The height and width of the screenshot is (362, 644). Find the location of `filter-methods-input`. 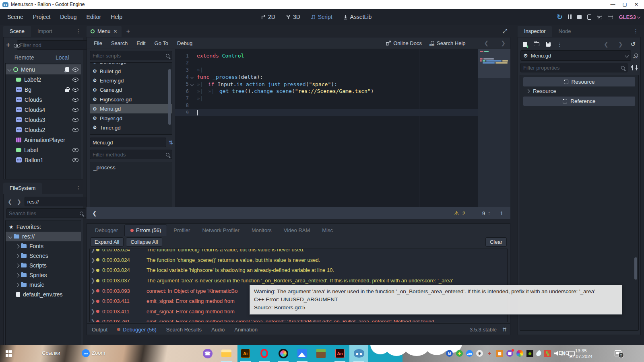

filter-methods-input is located at coordinates (131, 154).